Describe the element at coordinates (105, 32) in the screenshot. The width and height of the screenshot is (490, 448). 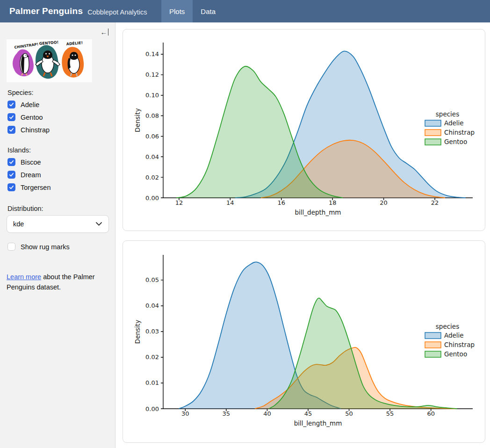
I see `sidebar-collapse-icon: ←` at that location.